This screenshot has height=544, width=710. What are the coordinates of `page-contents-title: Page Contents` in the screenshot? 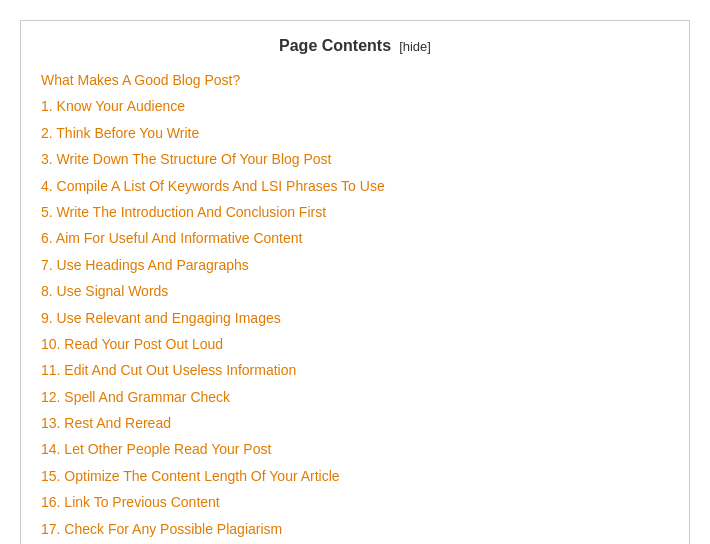 It's located at (335, 46).